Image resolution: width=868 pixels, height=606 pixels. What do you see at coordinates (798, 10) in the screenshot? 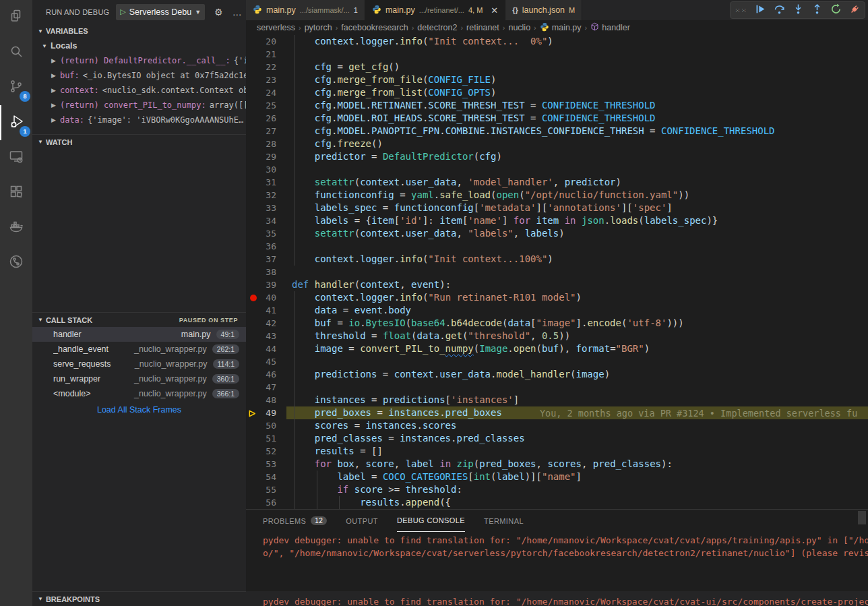
I see `step-into-button` at bounding box center [798, 10].